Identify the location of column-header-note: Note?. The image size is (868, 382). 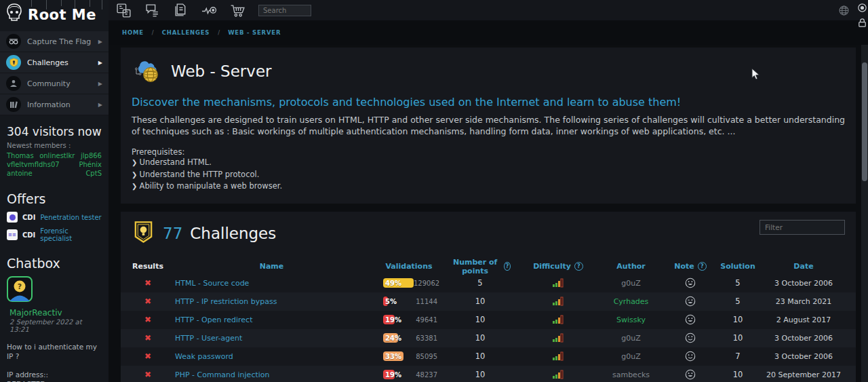
(690, 266).